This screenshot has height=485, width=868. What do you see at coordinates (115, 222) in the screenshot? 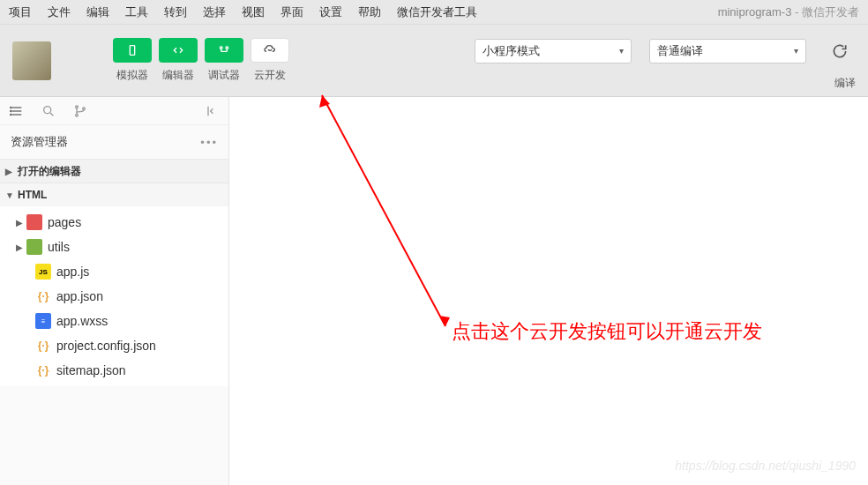
I see `folder-row: ▶pages` at bounding box center [115, 222].